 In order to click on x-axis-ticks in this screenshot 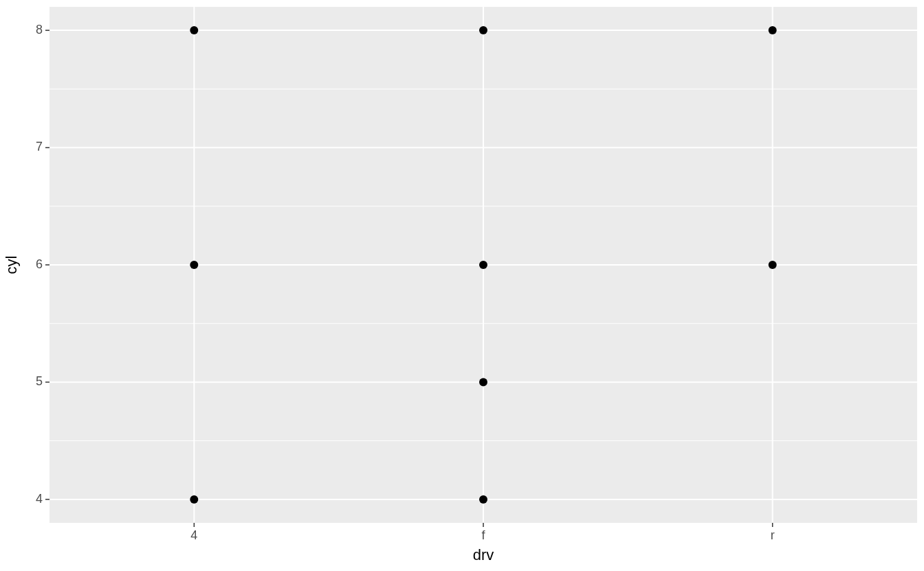, I will do `click(483, 525)`.